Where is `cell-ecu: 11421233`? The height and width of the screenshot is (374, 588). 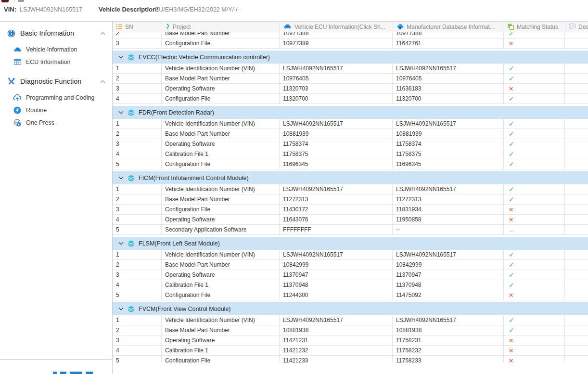
cell-ecu: 11421233 is located at coordinates (336, 359).